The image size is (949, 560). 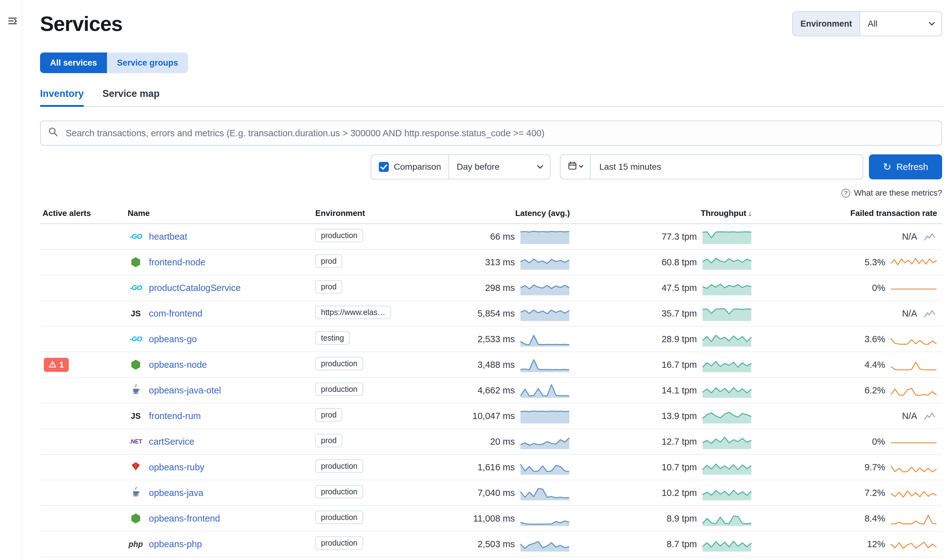 I want to click on service-link: frontend-node, so click(x=177, y=263).